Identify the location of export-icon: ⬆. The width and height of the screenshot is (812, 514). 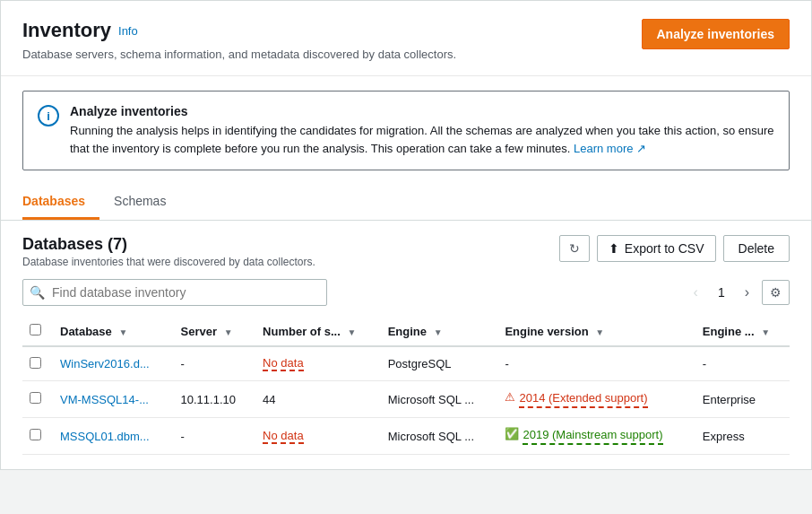
(614, 248).